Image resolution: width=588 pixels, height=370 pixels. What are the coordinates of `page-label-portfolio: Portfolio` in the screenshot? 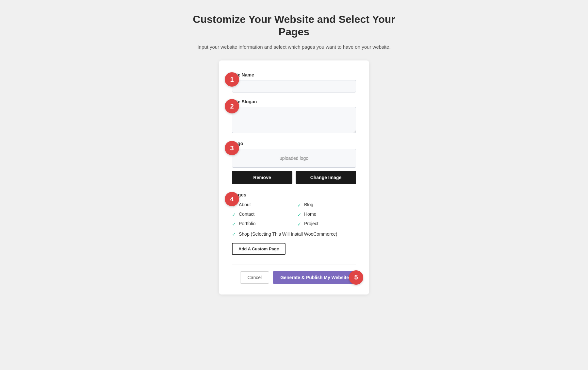 It's located at (247, 224).